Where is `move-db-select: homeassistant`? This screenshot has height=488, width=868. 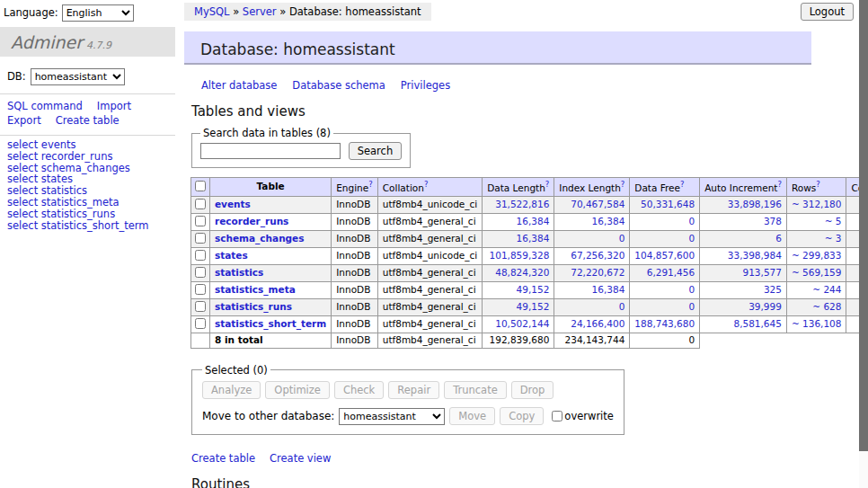
move-db-select: homeassistant is located at coordinates (392, 417).